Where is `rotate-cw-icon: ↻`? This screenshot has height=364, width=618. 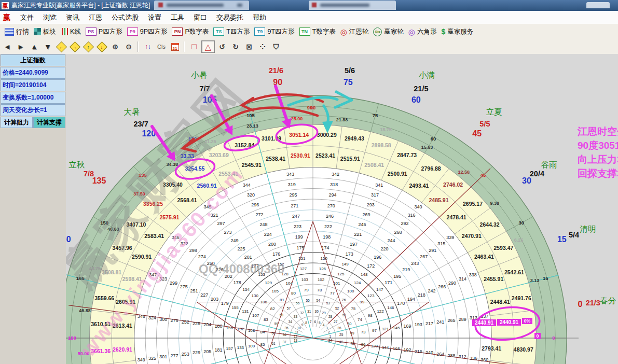 rotate-cw-icon: ↻ is located at coordinates (236, 47).